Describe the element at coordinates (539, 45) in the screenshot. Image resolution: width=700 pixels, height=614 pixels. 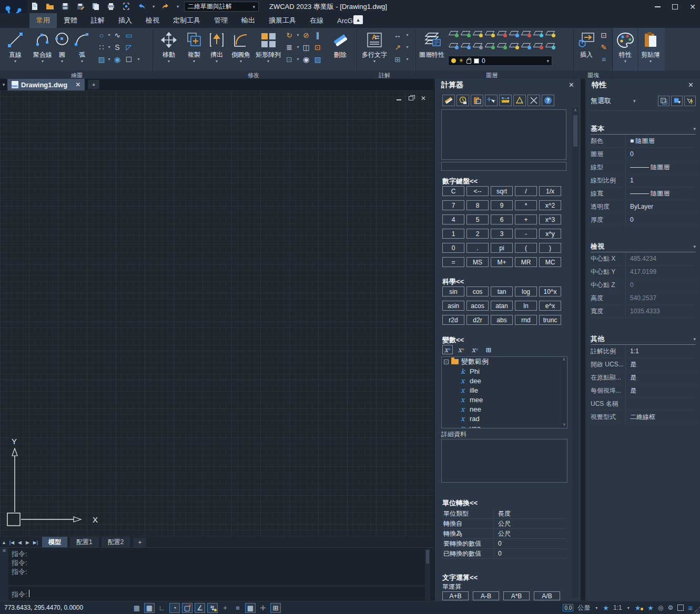
I see `layer-delete-icon` at that location.